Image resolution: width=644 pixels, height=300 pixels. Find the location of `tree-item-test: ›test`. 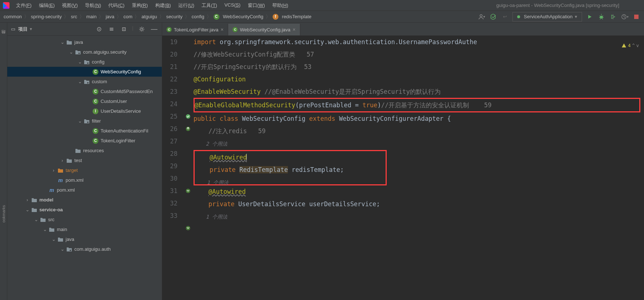

tree-item-test: ›test is located at coordinates (85, 161).